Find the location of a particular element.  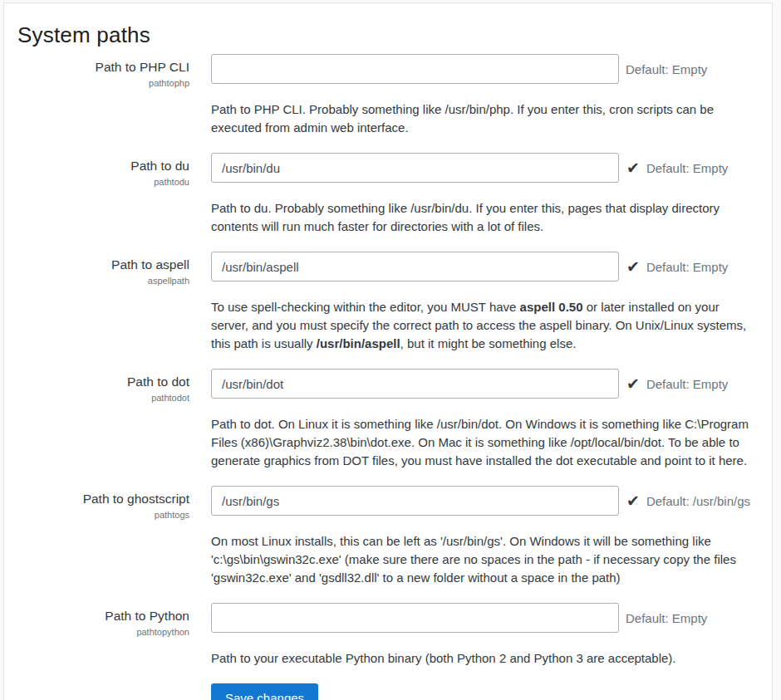

setting-label: Path to du is located at coordinates (103, 166).